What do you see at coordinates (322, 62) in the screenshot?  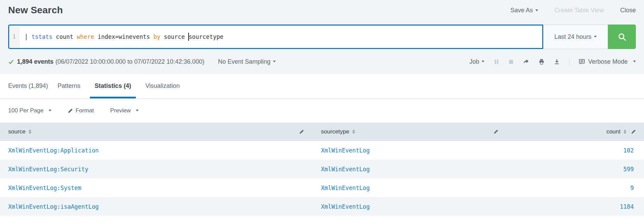 I see `job-status-bar: 1,894 events (06/07/2022 10:00:00.000 to…` at bounding box center [322, 62].